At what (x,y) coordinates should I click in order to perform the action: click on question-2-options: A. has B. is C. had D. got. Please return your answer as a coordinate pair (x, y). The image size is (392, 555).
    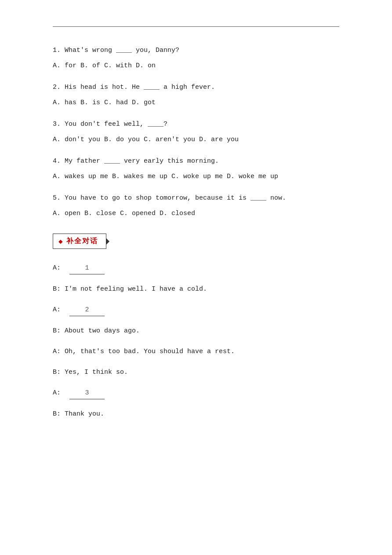
    Looking at the image, I should click on (196, 103).